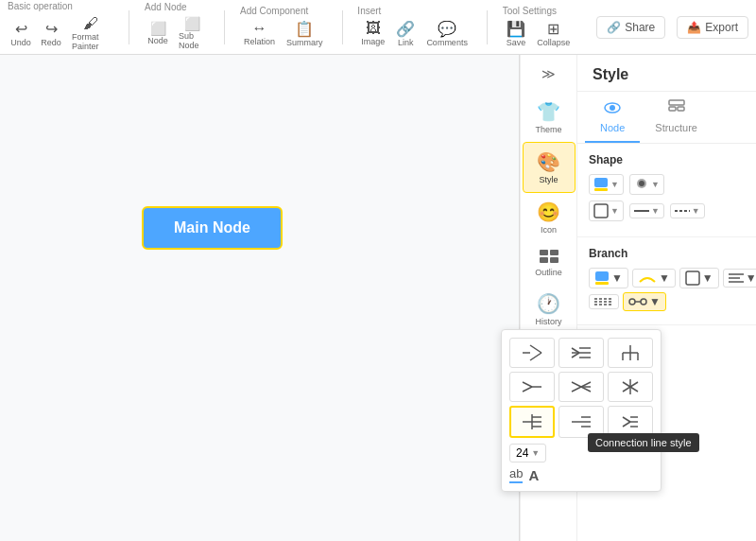 This screenshot has height=541, width=756. What do you see at coordinates (581, 453) in the screenshot?
I see `popup-bottom-row: 24 ▼` at bounding box center [581, 453].